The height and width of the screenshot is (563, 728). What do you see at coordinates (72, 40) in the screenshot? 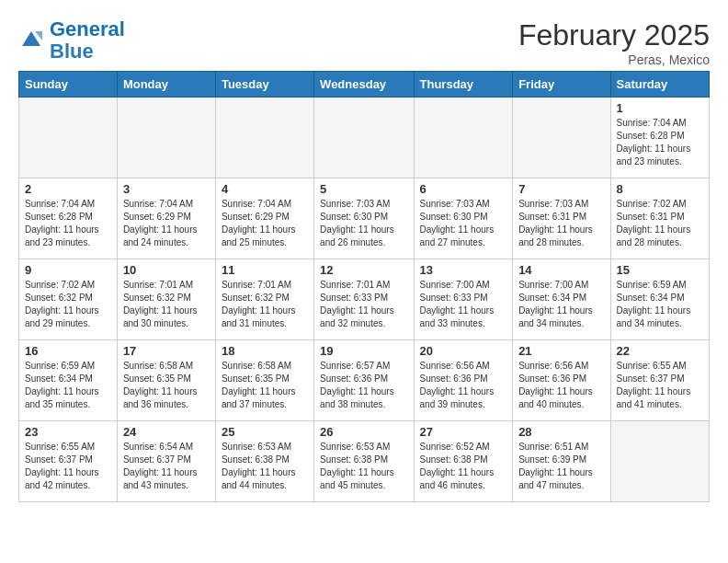
I see `logo: General Blue` at bounding box center [72, 40].